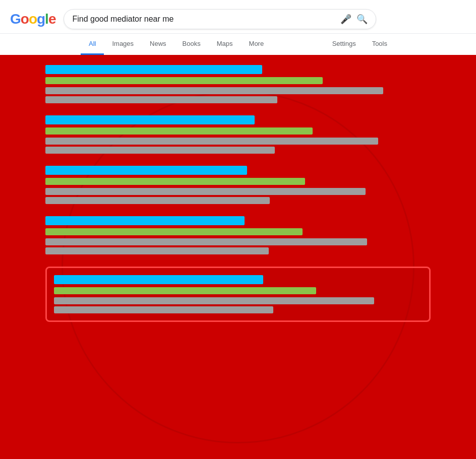 This screenshot has height=459, width=476. What do you see at coordinates (346, 19) in the screenshot?
I see `microphone-icon: 🎤` at bounding box center [346, 19].